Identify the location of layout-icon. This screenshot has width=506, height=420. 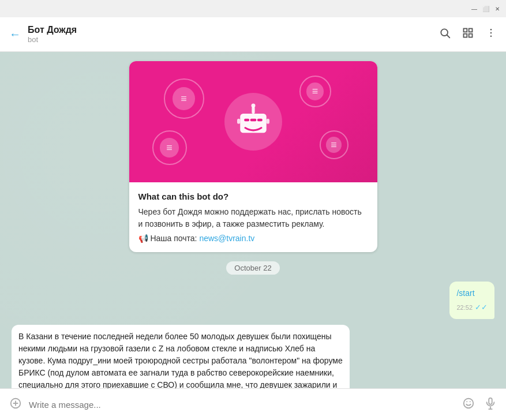
(468, 35).